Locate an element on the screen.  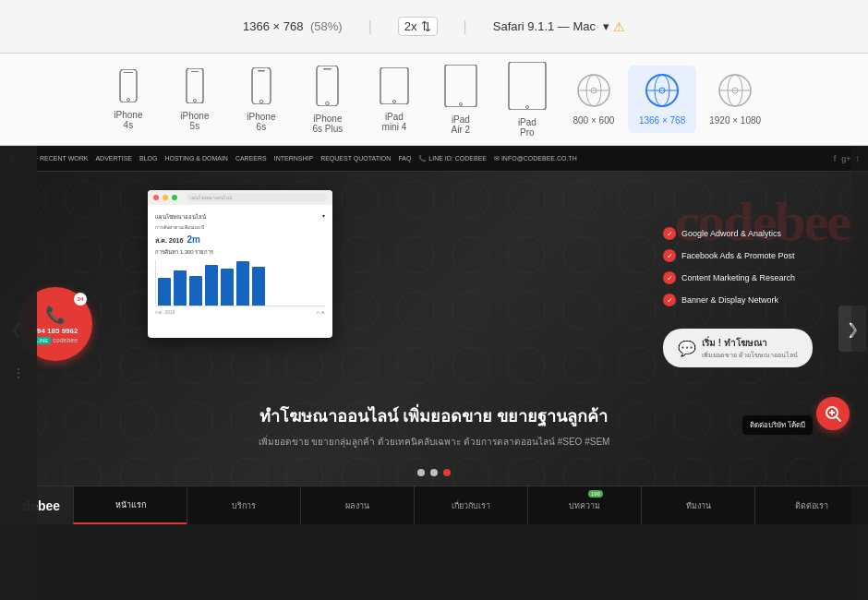
nav-faq: FAQ is located at coordinates (404, 159).